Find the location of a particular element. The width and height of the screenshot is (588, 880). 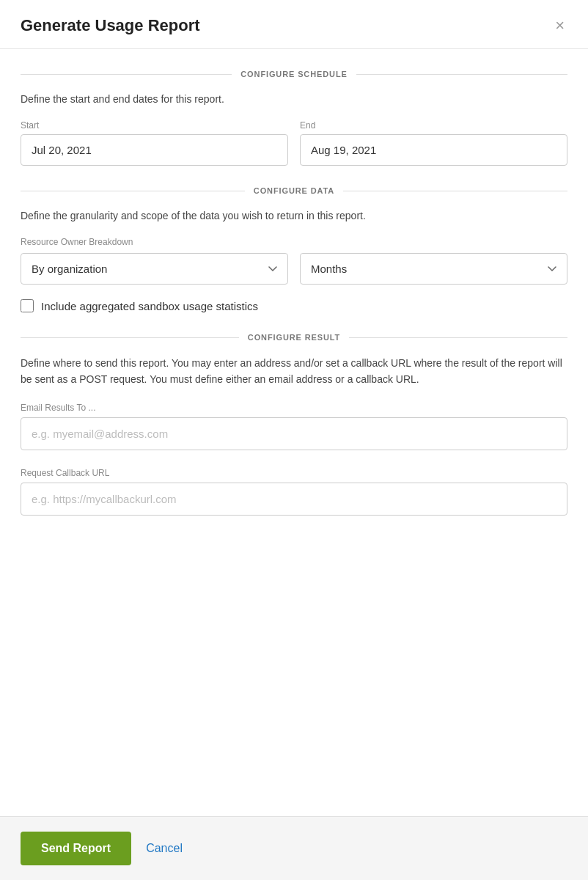

date-row: Start End is located at coordinates (294, 143).